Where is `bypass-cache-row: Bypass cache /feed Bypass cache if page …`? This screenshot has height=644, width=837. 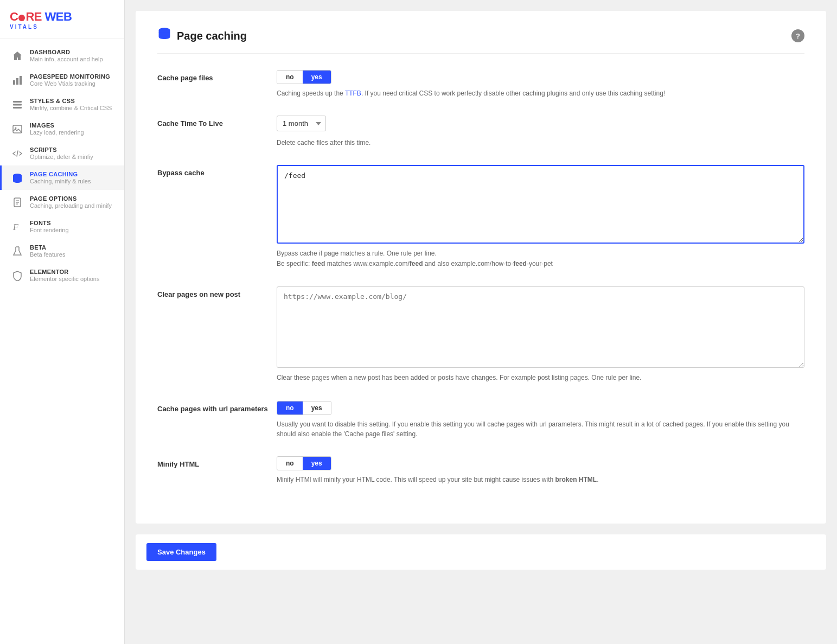 bypass-cache-row: Bypass cache /feed Bypass cache if page … is located at coordinates (481, 217).